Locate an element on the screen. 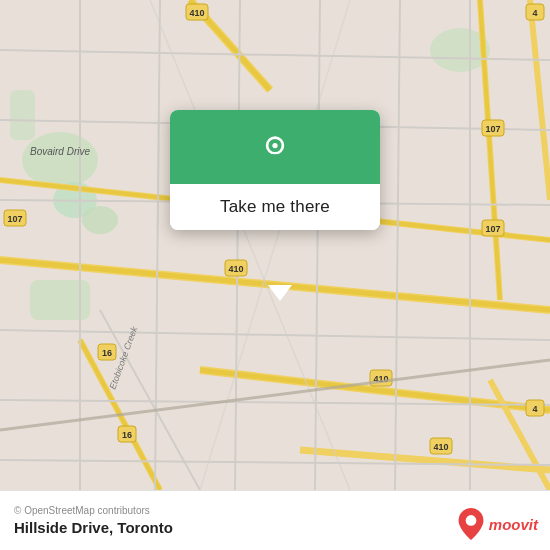 The image size is (550, 550). take-me-there-button: Take me there is located at coordinates (275, 207).